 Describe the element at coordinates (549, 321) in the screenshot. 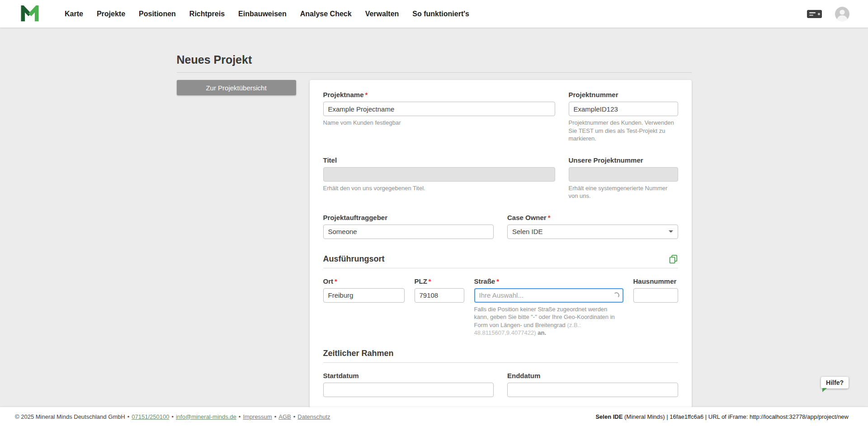

I see `strasse-helper: Falls die Position keiner Straße zugeord…` at that location.